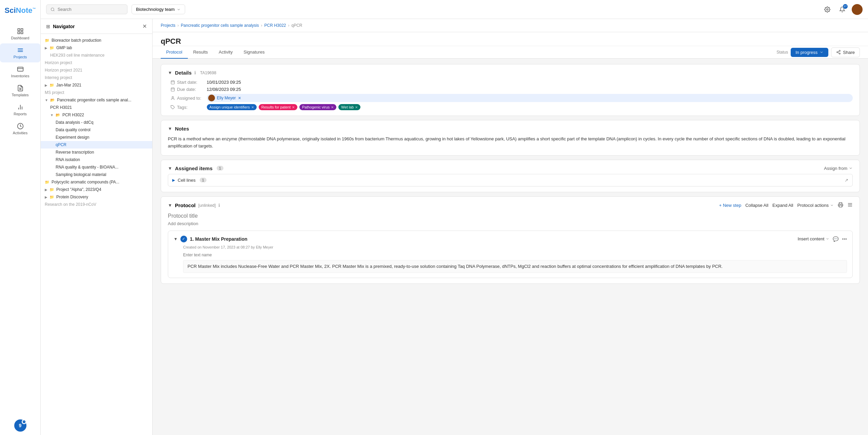 This screenshot has width=868, height=435. What do you see at coordinates (857, 9) in the screenshot?
I see `user-avatar` at bounding box center [857, 9].